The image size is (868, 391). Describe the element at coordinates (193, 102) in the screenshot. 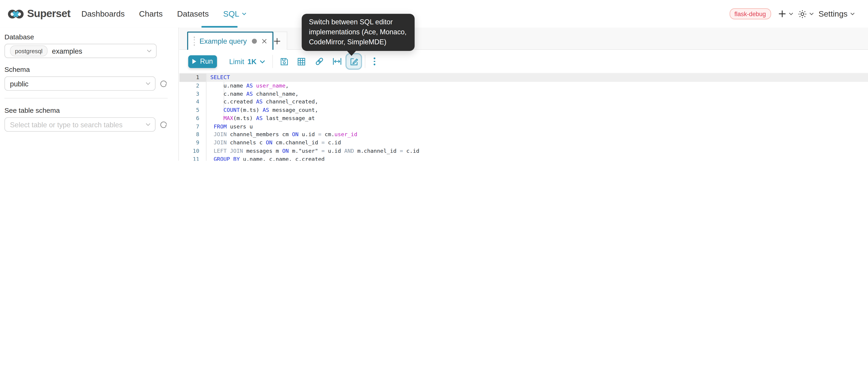

I see `line-number: 4` at that location.